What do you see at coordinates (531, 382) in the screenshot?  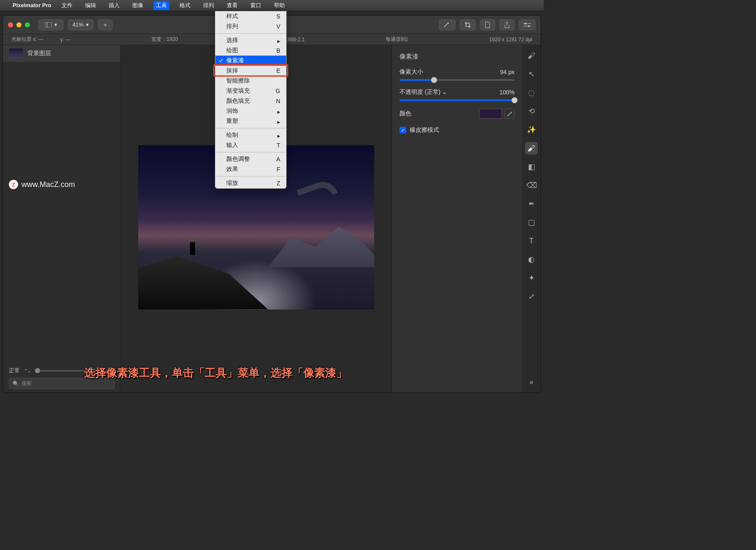 I see `more-tools: »` at bounding box center [531, 382].